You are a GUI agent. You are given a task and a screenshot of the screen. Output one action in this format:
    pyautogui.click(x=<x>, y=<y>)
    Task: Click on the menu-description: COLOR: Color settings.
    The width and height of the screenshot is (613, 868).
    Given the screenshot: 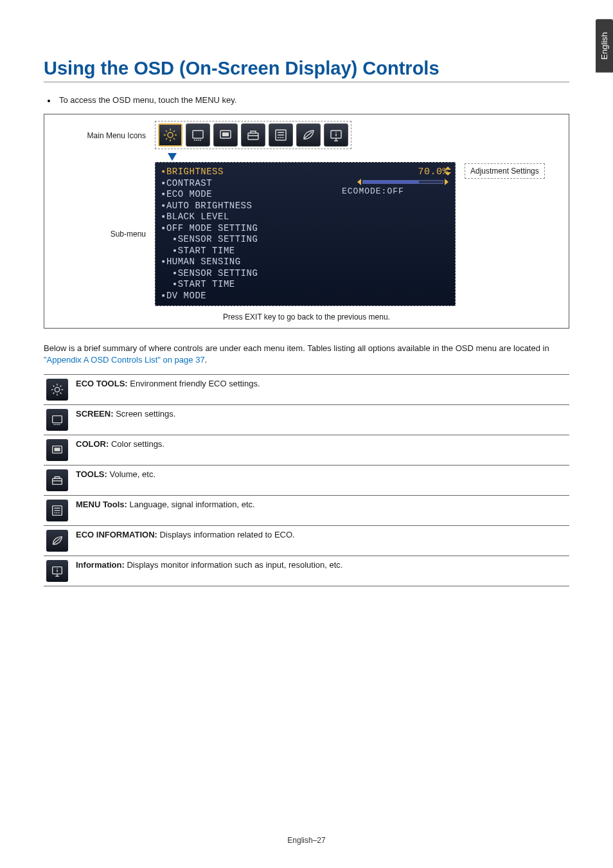 What is the action you would take?
    pyautogui.click(x=320, y=450)
    